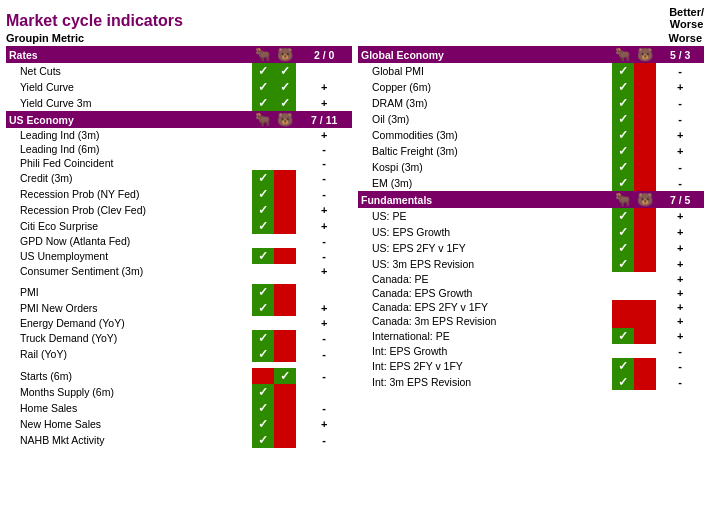 This screenshot has width=710, height=531. I want to click on us-pe-signal: +, so click(680, 216).